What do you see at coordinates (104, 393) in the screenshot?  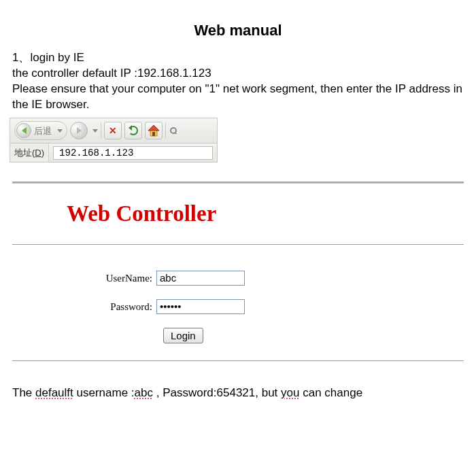 I see `footnote-mid1: username :` at bounding box center [104, 393].